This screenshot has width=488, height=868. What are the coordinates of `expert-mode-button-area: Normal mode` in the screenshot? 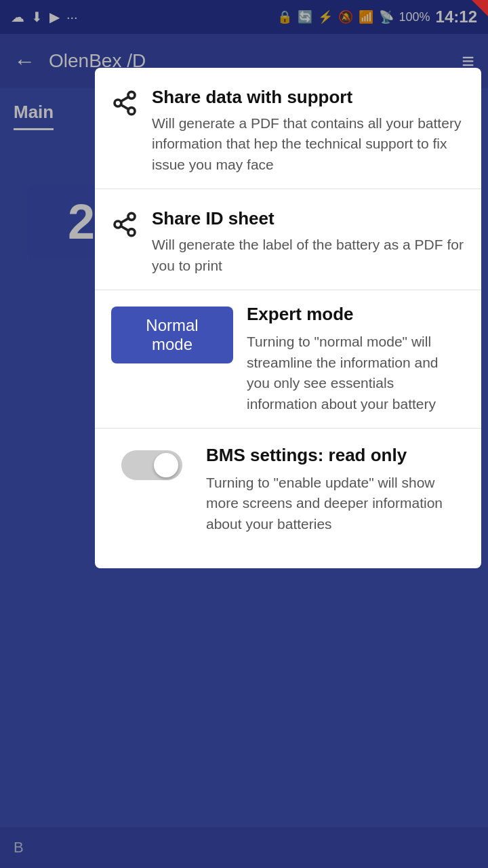 It's located at (172, 334).